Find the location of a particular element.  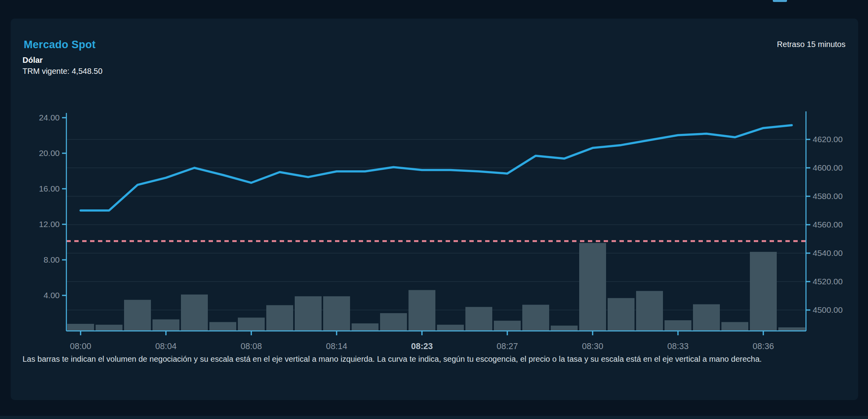

x-axis-label: 08:36 is located at coordinates (763, 346).